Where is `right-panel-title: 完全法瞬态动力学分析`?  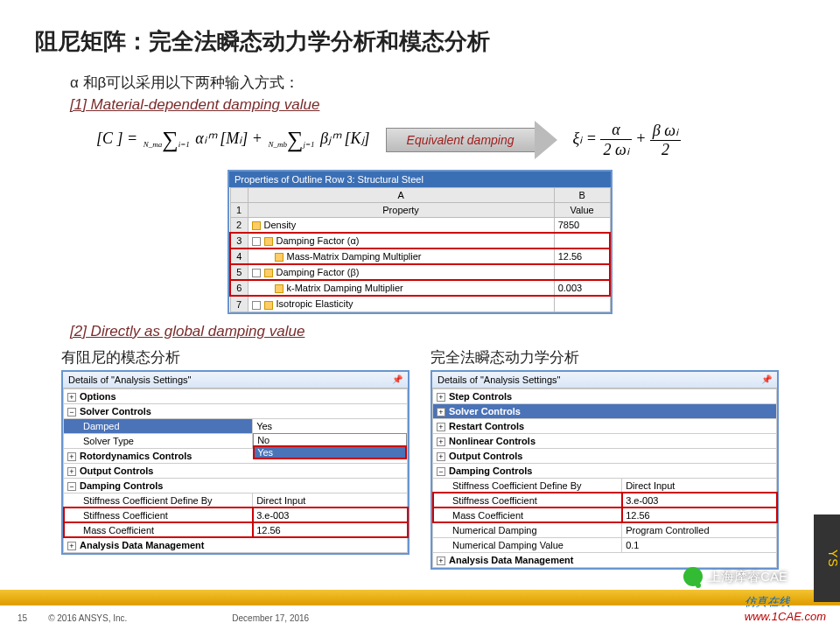
right-panel-title: 完全法瞬态动力学分析 is located at coordinates (605, 357).